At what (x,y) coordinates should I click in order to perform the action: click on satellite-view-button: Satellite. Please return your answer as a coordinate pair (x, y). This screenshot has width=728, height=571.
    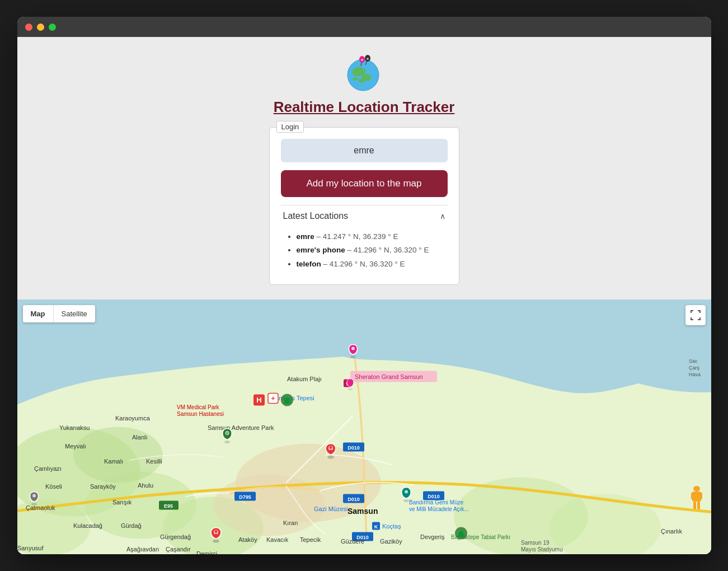
    Looking at the image, I should click on (74, 313).